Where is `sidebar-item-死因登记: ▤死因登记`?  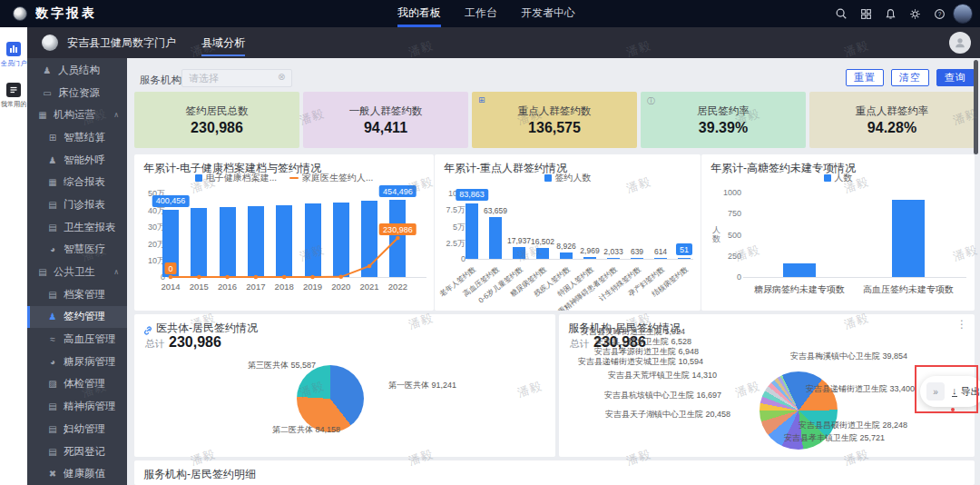 sidebar-item-死因登记: ▤死因登记 is located at coordinates (77, 452).